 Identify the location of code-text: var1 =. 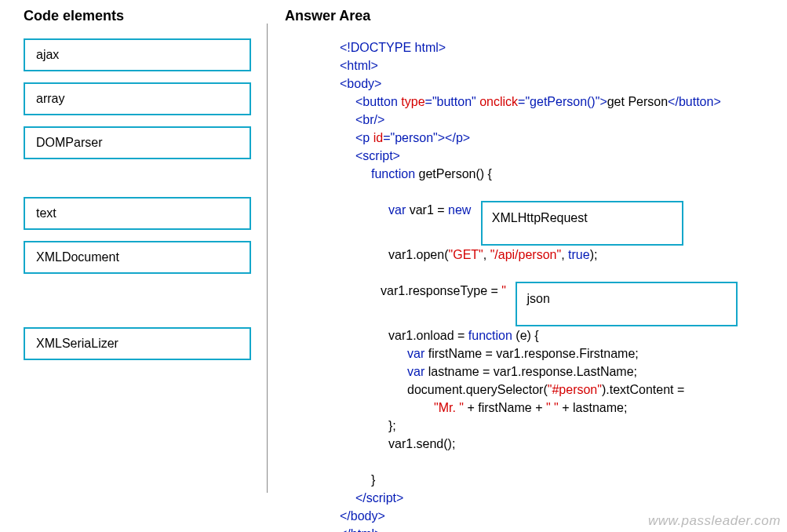
(427, 210).